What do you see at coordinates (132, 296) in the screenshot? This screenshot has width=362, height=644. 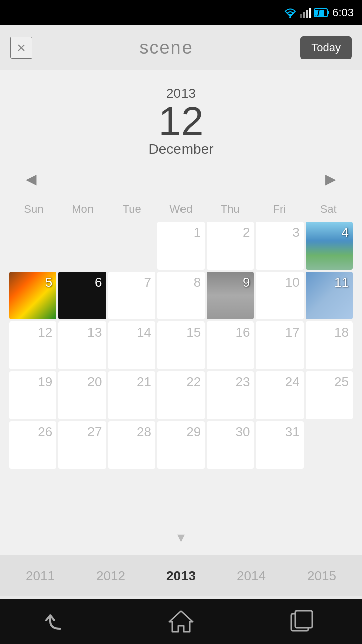 I see `calendar-day-7: 7` at bounding box center [132, 296].